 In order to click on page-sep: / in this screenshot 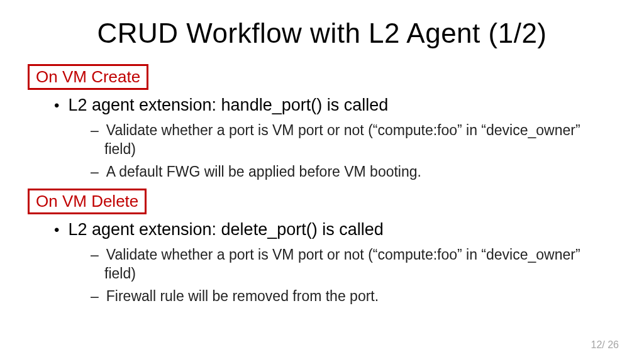, I will do `click(603, 344)`.